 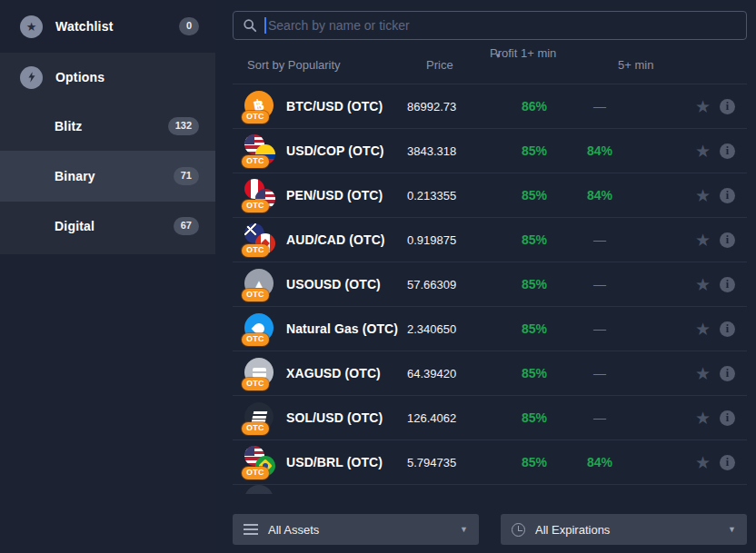 What do you see at coordinates (260, 462) in the screenshot?
I see `asset-icon-usd-brl: OTC` at bounding box center [260, 462].